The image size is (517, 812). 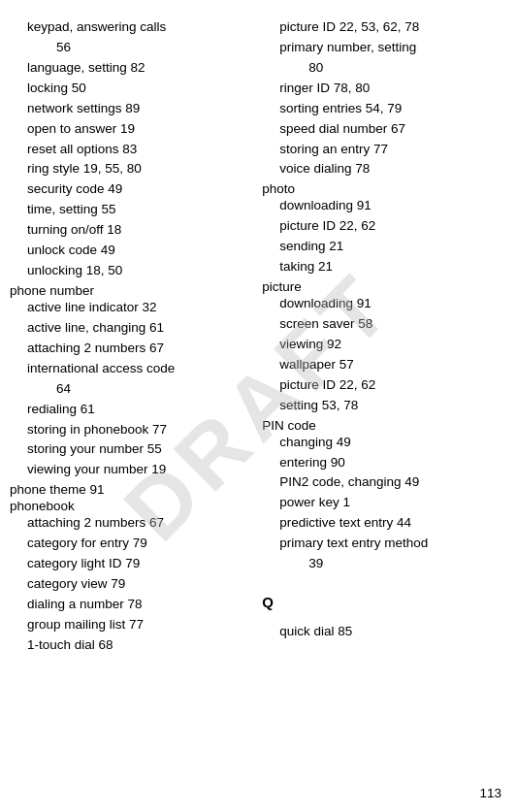 I want to click on index-sub-entry: ring style 19, 55, 80, so click(x=128, y=169).